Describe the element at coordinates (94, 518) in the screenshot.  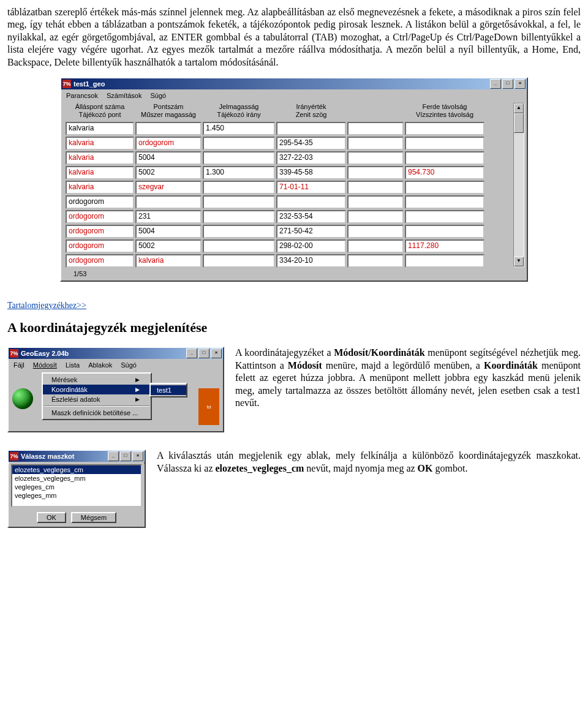
I see `cancel-button: Mégsem` at that location.